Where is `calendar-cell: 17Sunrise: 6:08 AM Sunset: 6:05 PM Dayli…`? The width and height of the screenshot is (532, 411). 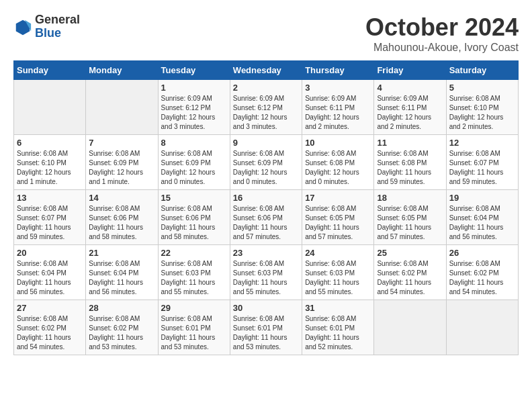
calendar-cell: 17Sunrise: 6:08 AM Sunset: 6:05 PM Dayli… is located at coordinates (339, 218).